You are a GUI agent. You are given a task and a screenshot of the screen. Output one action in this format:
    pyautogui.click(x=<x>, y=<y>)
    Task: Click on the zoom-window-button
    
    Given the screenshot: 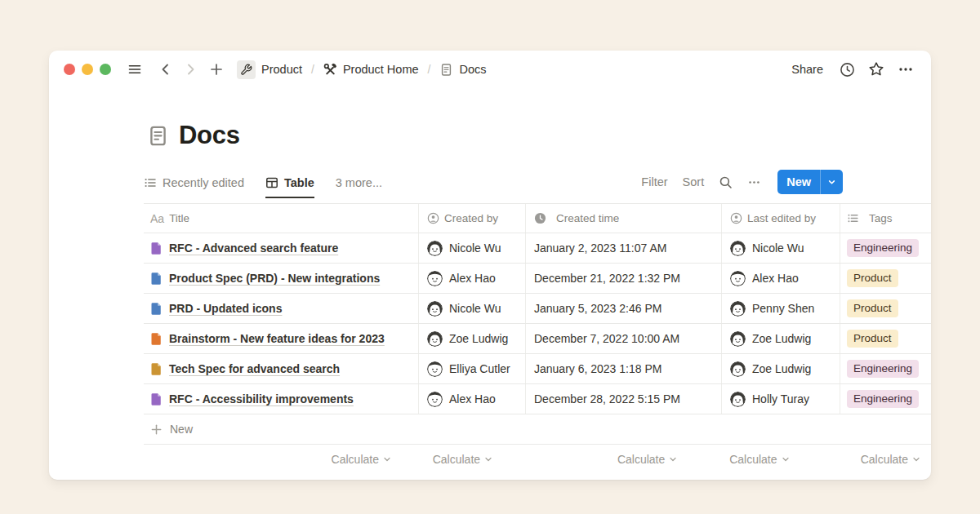 What is the action you would take?
    pyautogui.click(x=105, y=69)
    